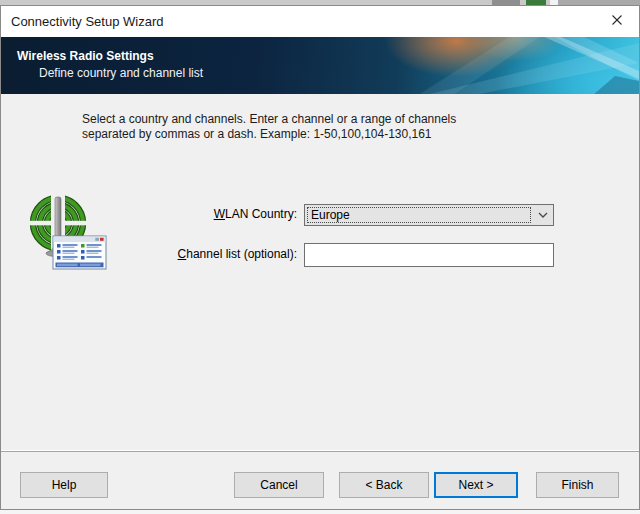 This screenshot has height=514, width=640. I want to click on finish-button: Finish, so click(578, 485).